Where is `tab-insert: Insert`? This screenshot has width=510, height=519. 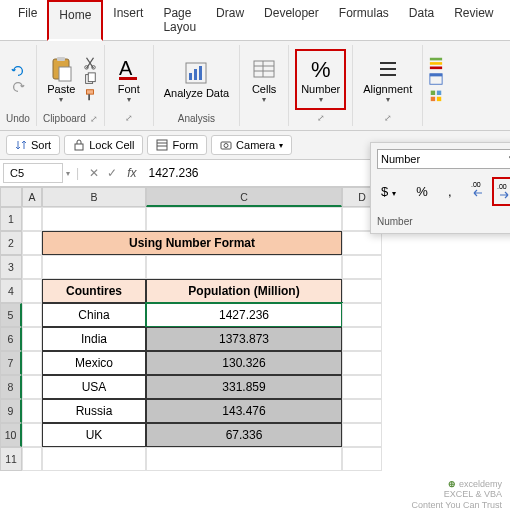
tab-insert: Insert is located at coordinates (128, 20).